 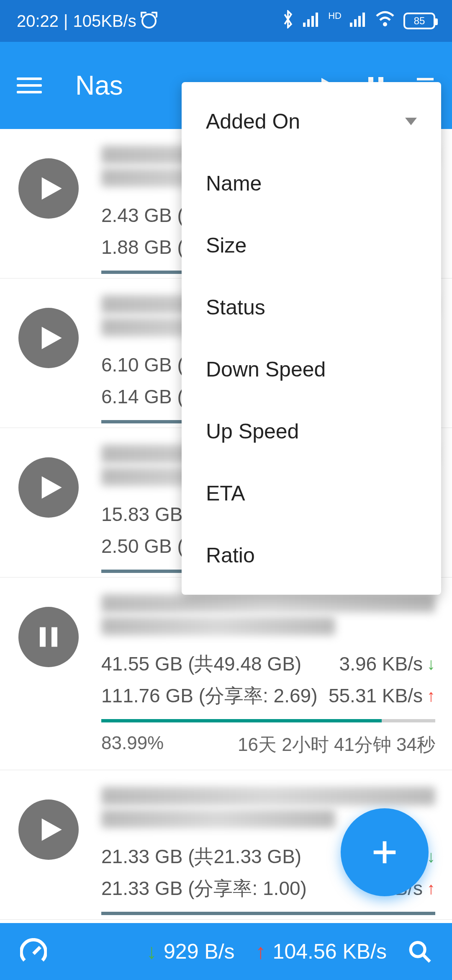 I want to click on battery-icon: 85, so click(x=419, y=21).